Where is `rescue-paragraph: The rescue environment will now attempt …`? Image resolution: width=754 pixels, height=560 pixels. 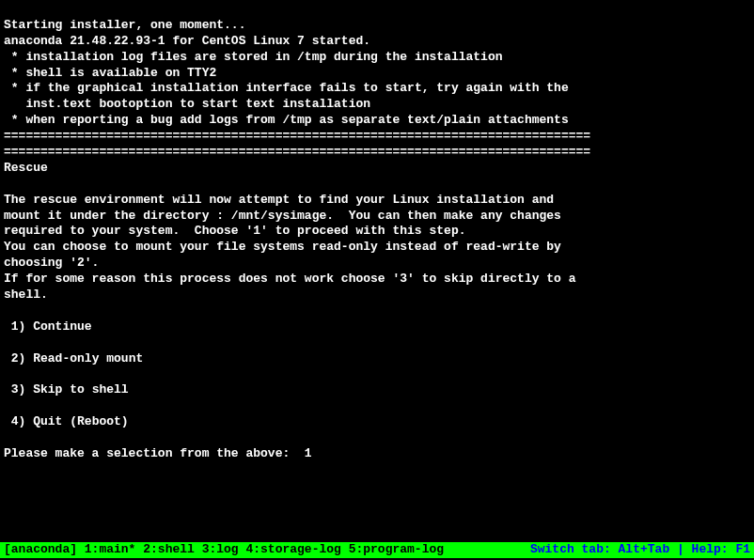
rescue-paragraph: The rescue environment will now attempt … is located at coordinates (278, 199).